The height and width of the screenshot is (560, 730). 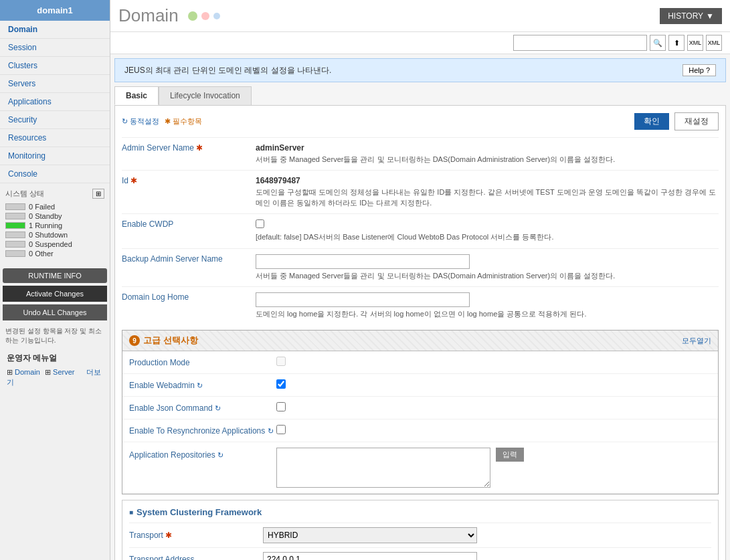 What do you see at coordinates (55, 102) in the screenshot?
I see `sidebar-nav: Domain Session Clusters Servers Applicat…` at bounding box center [55, 102].